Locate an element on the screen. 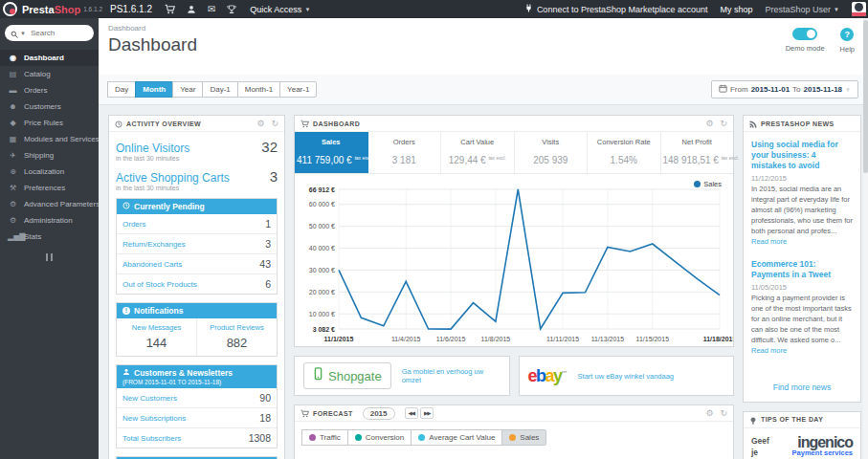 This screenshot has height=459, width=868. trophy-icon is located at coordinates (232, 10).